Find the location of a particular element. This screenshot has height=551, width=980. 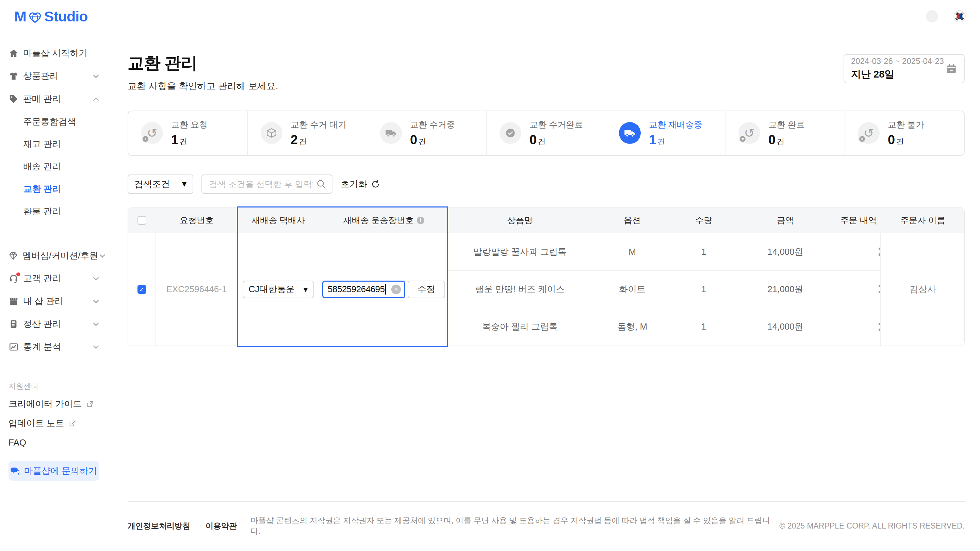

status-card-pickup-waiting: 교환 수거 대기 2건 is located at coordinates (307, 133).